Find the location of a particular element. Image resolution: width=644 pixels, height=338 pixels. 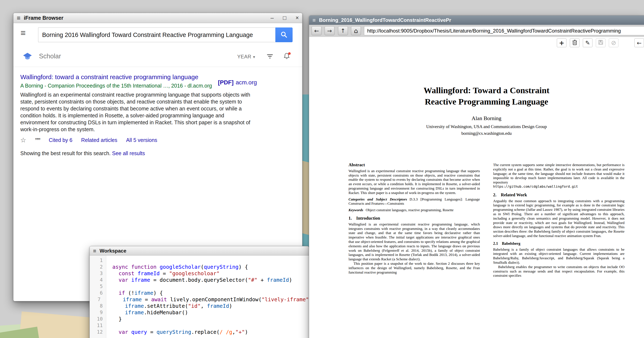

pdf-source: acm.org is located at coordinates (246, 82).